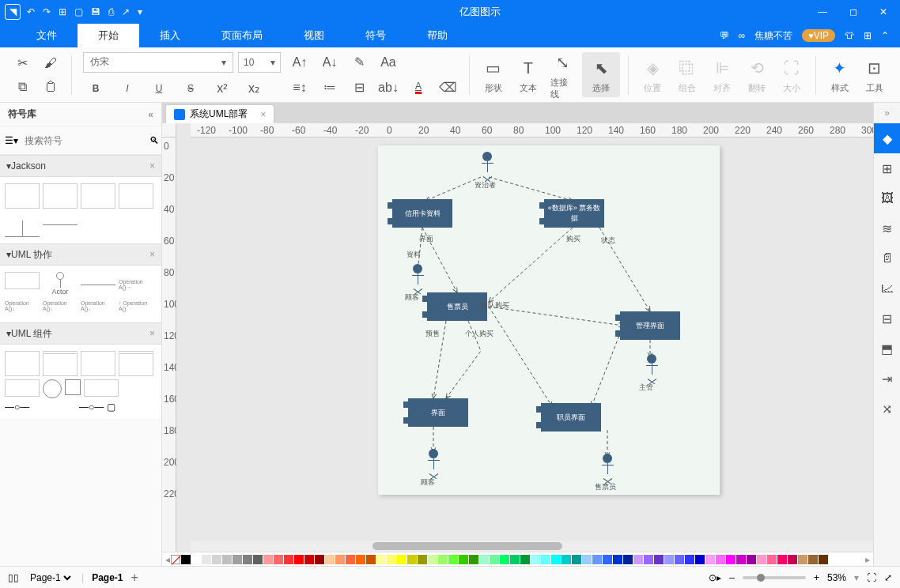  What do you see at coordinates (47, 36) in the screenshot?
I see `menu-file: 文件` at bounding box center [47, 36].